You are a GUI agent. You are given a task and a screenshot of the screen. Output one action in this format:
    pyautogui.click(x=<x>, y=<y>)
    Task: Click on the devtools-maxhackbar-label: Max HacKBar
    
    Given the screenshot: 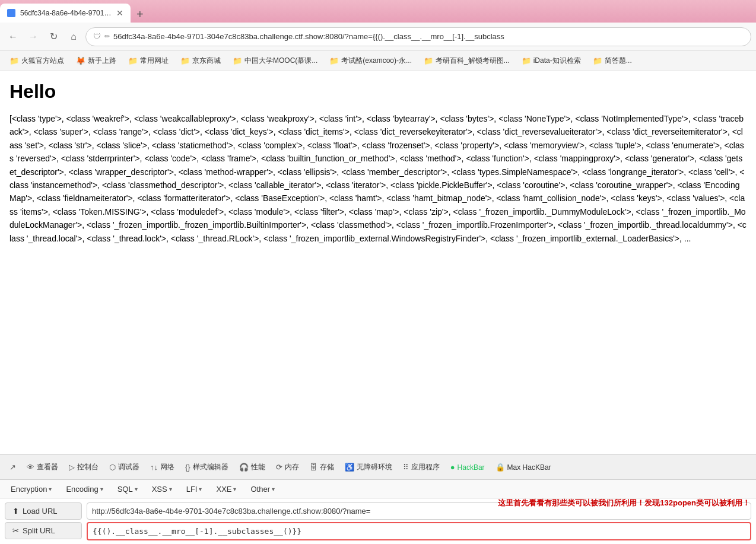 What is the action you would take?
    pyautogui.click(x=529, y=467)
    